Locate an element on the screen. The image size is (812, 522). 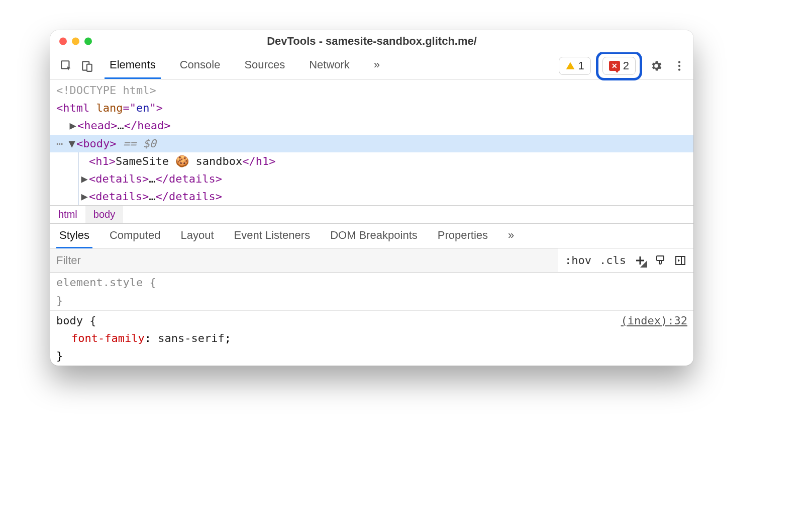
window-maximize-button is located at coordinates (88, 41).